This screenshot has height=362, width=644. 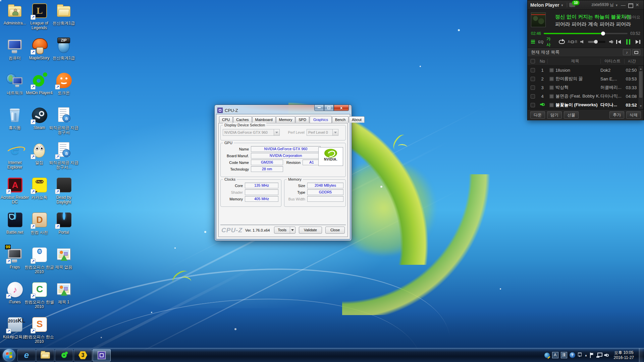 What do you see at coordinates (533, 42) in the screenshot?
I see `playlist-toggle-icon` at bounding box center [533, 42].